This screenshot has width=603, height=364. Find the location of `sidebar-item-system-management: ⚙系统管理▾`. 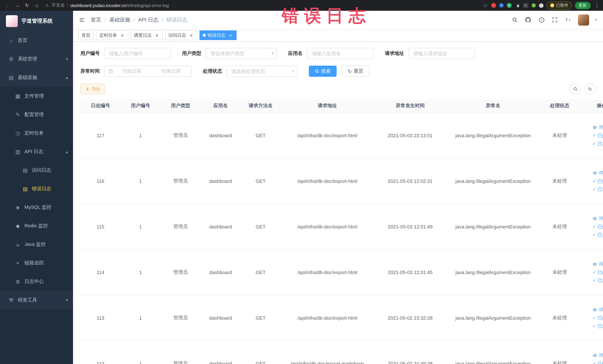

sidebar-item-system-management: ⚙系统管理▾ is located at coordinates (36, 59).